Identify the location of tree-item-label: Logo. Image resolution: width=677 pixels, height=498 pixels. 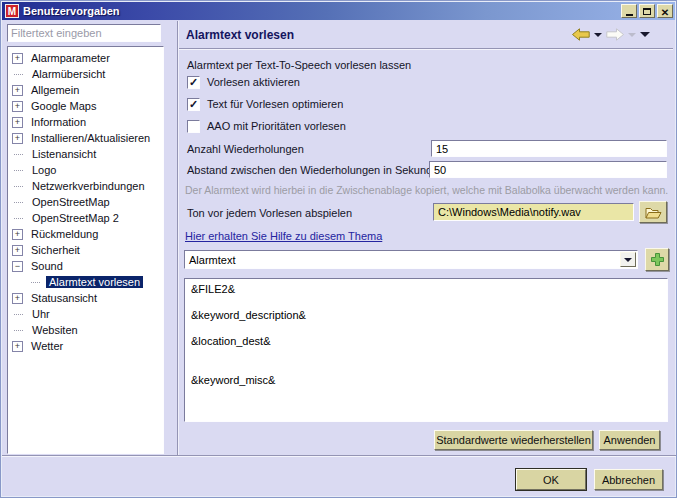
(44, 170).